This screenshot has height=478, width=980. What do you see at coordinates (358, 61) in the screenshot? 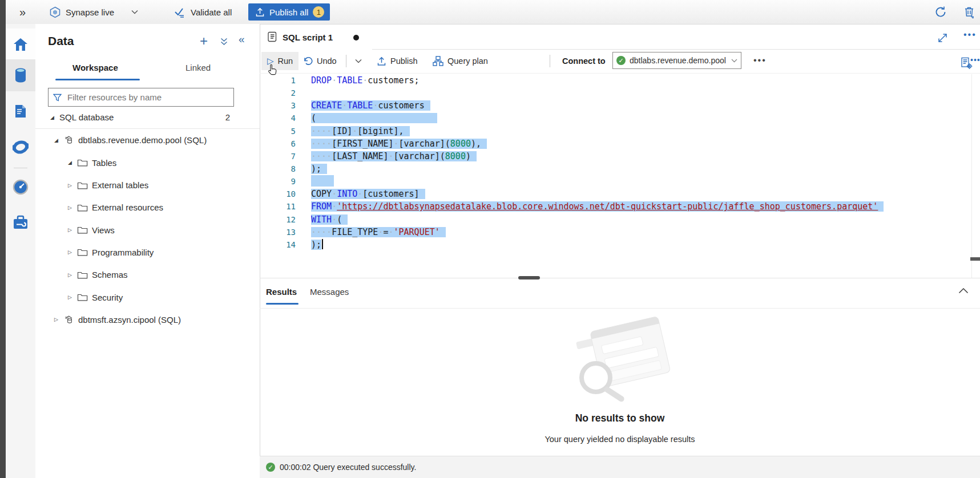
I see `chevron-down-icon` at bounding box center [358, 61].